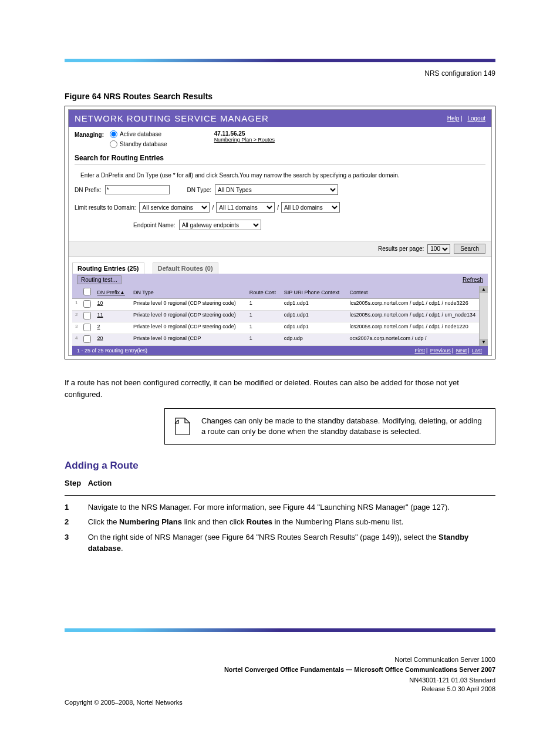  What do you see at coordinates (280, 96) in the screenshot?
I see `figure-title: Figure 64 NRS Routes Search Results` at bounding box center [280, 96].